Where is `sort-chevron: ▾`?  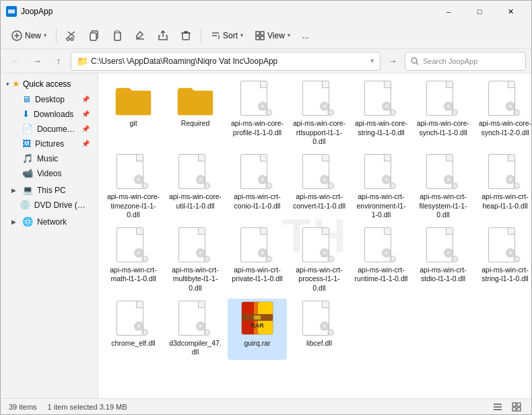 sort-chevron: ▾ is located at coordinates (242, 35).